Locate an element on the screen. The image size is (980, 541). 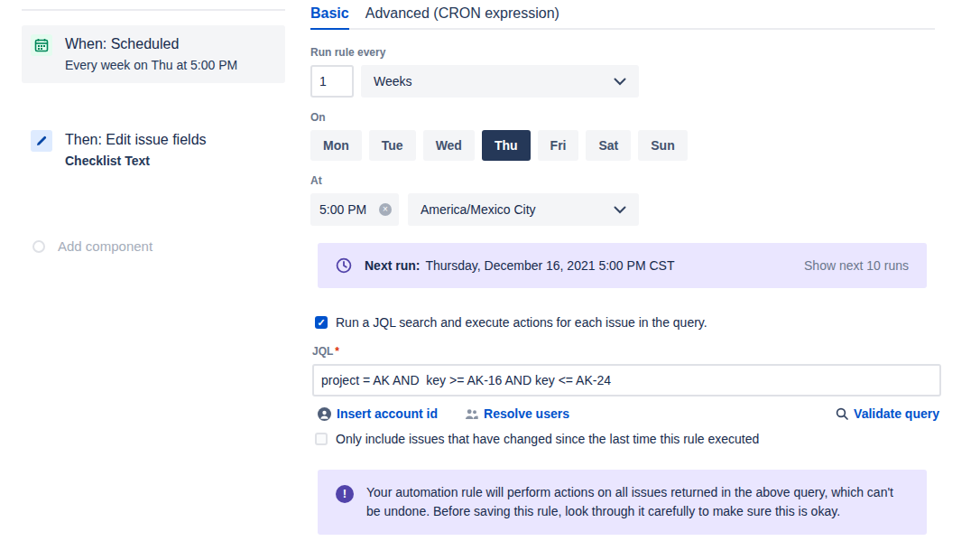
when-subtitle: Every week on Thu at 5:00 PM is located at coordinates (152, 65).